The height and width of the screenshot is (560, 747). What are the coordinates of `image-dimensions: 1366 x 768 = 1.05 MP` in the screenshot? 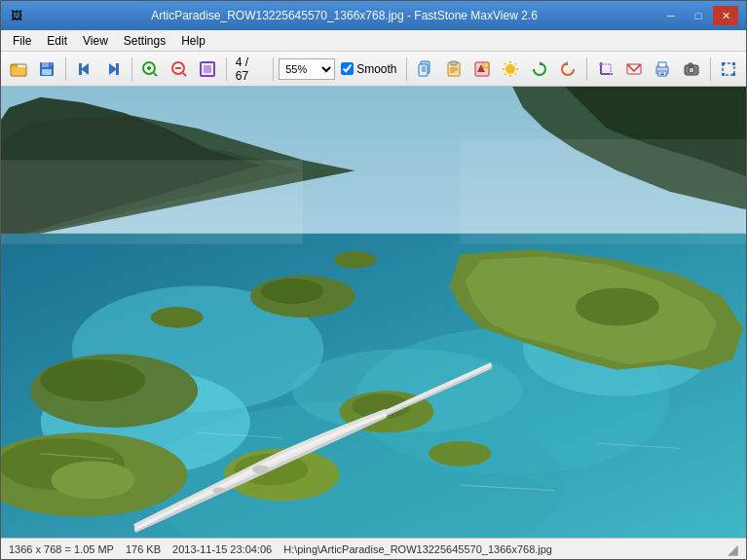 It's located at (61, 549).